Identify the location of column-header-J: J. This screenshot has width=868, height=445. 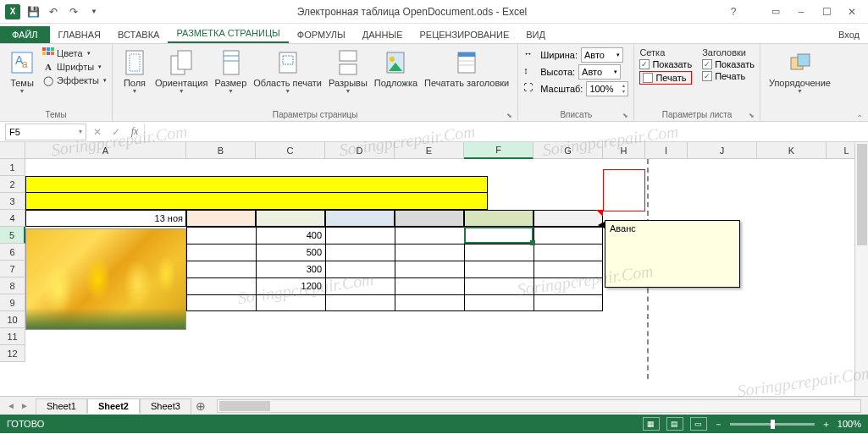
(722, 151).